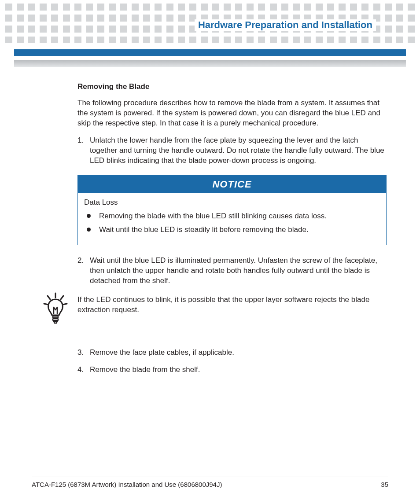  Describe the element at coordinates (238, 230) in the screenshot. I see `notice-bullet-2: Wait until the blue LED is steadily lit …` at that location.